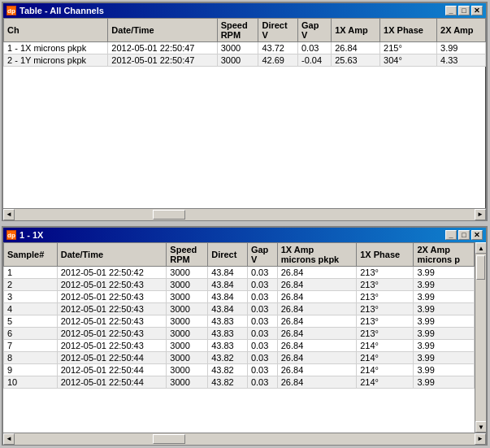 This screenshot has height=448, width=490. Describe the element at coordinates (163, 31) in the screenshot. I see `col-datetime: Date/Time` at that location.